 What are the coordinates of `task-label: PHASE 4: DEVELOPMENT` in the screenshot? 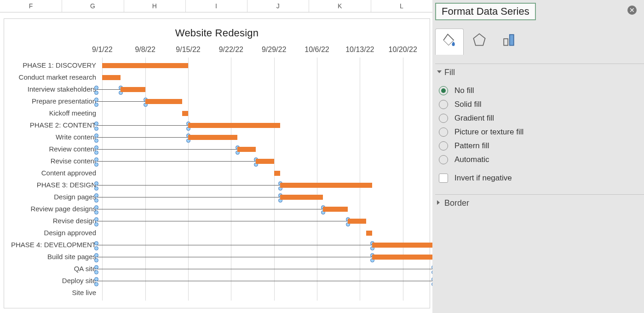 It's located at (52, 245).